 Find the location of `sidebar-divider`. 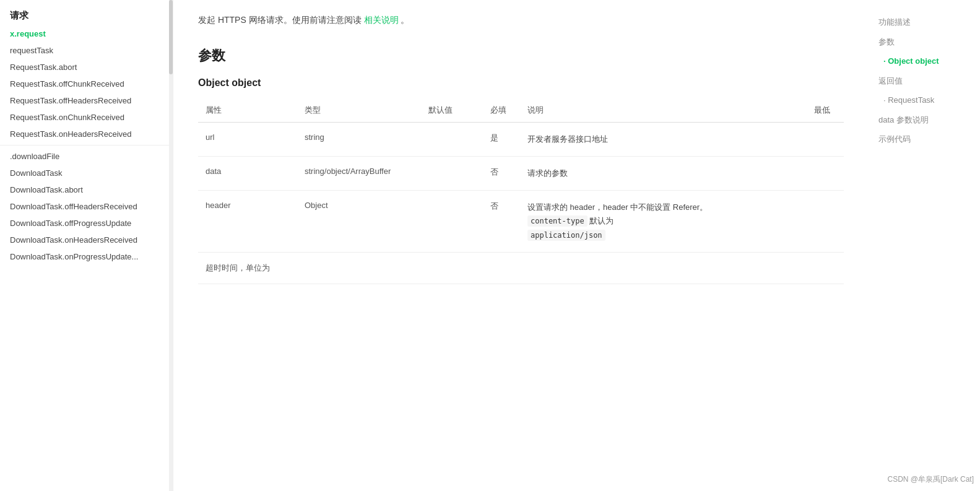

sidebar-divider is located at coordinates (87, 145).